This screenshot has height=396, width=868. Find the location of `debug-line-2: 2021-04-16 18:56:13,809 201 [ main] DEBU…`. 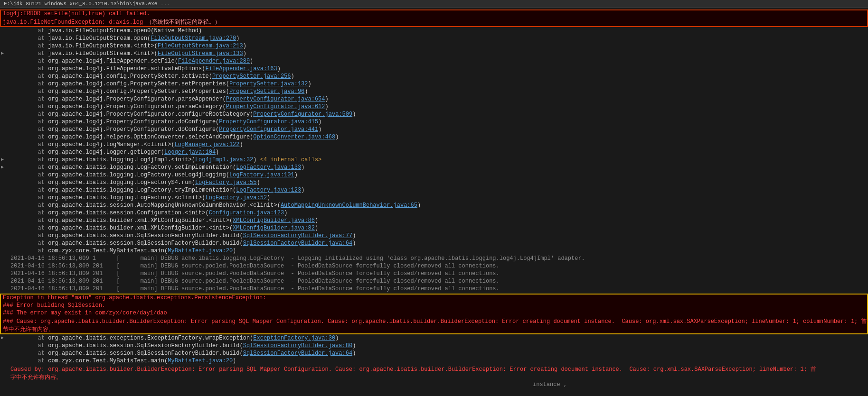

debug-line-2: 2021-04-16 18:56:13,809 201 [ main] DEBU… is located at coordinates (434, 267).